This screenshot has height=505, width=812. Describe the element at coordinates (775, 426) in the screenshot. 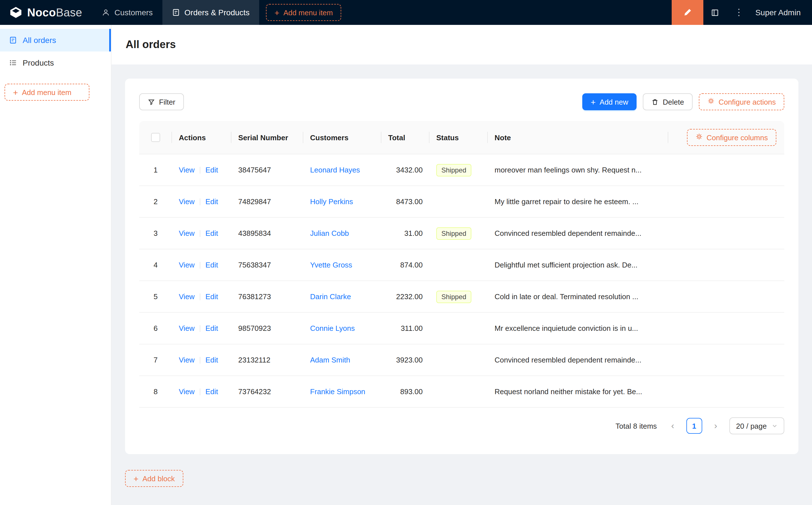

I see `chevron-down-icon` at that location.